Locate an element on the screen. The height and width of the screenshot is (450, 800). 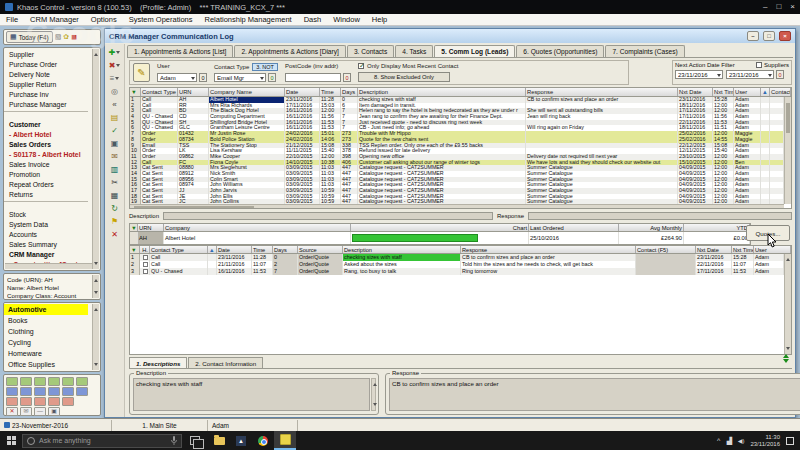
search-icon: ◎ is located at coordinates (115, 92).